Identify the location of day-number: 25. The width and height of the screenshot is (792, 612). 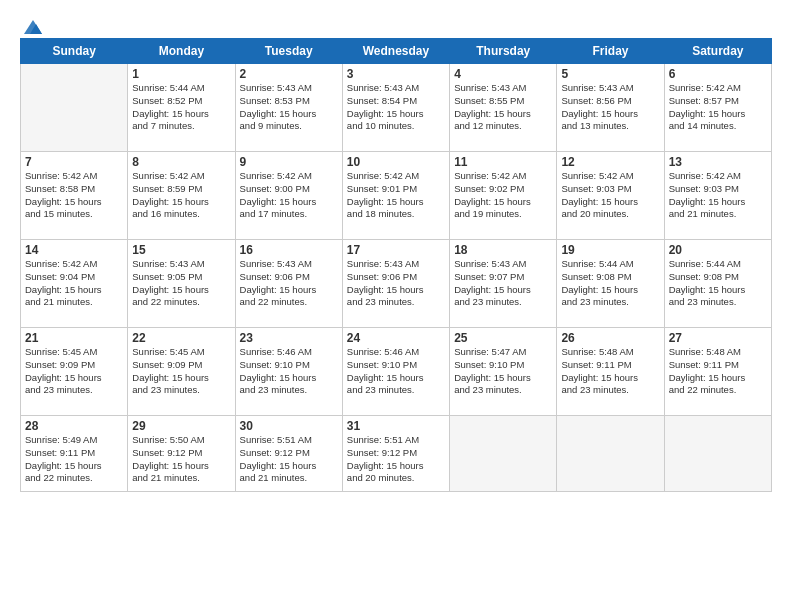
(503, 338).